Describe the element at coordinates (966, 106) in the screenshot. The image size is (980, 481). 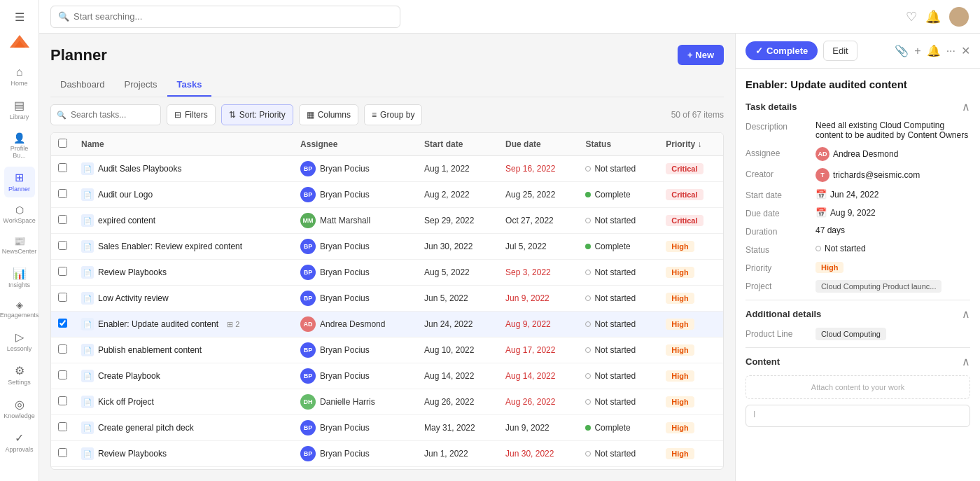
I see `collapse-icon: ∧` at that location.